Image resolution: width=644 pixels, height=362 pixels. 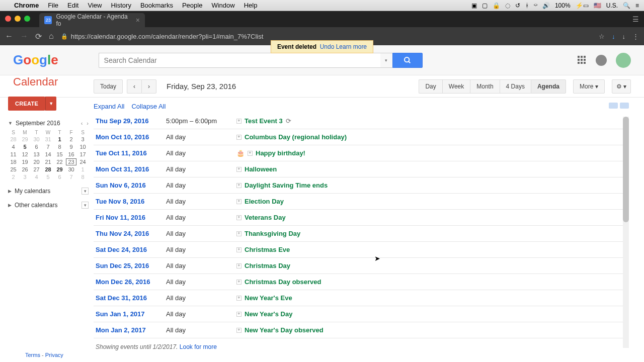 What do you see at coordinates (621, 86) in the screenshot?
I see `settings-button: ⚙ ▾` at bounding box center [621, 86].